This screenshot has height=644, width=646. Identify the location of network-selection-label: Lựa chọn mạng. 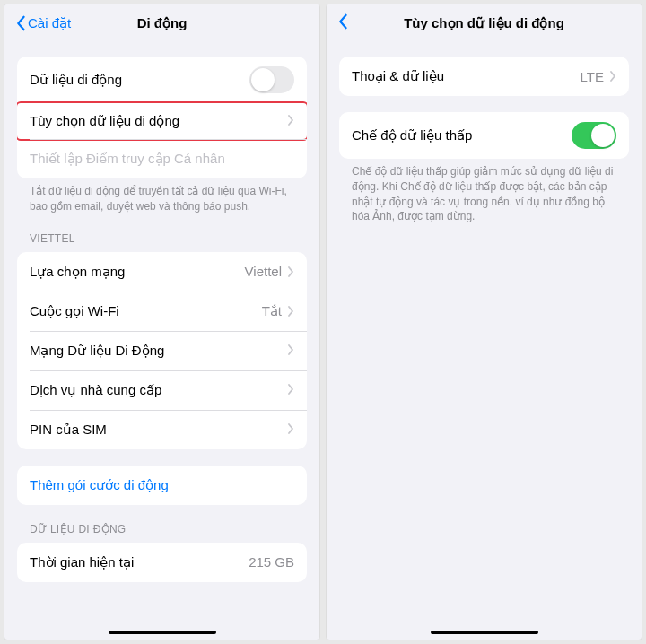
(77, 272).